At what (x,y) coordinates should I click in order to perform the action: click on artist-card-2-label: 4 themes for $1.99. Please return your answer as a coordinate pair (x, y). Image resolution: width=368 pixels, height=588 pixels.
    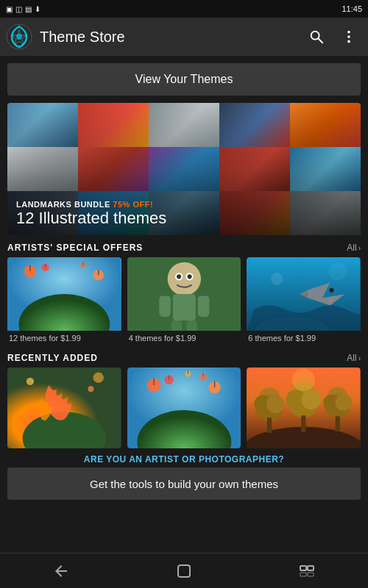
    Looking at the image, I should click on (184, 338).